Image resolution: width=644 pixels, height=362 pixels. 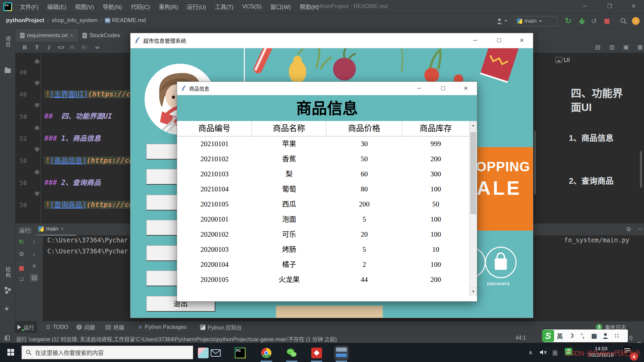 What do you see at coordinates (582, 21) in the screenshot?
I see `debug-button` at bounding box center [582, 21].